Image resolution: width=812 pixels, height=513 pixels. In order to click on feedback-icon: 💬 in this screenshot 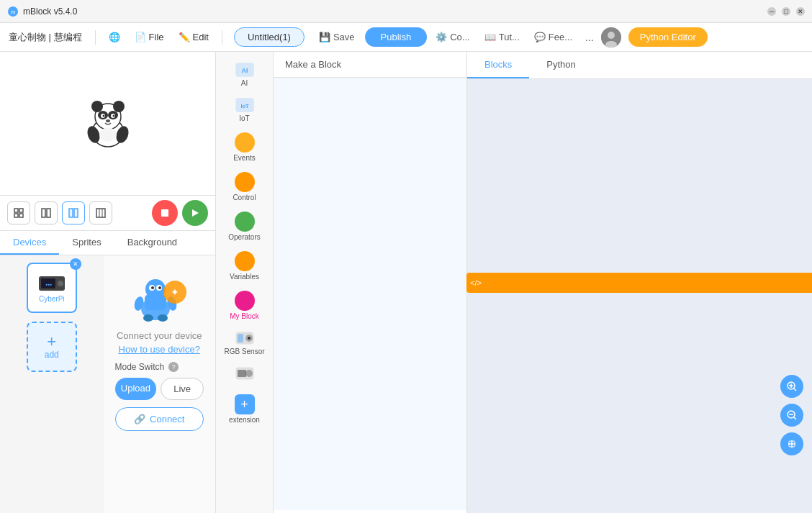, I will do `click(540, 37)`.